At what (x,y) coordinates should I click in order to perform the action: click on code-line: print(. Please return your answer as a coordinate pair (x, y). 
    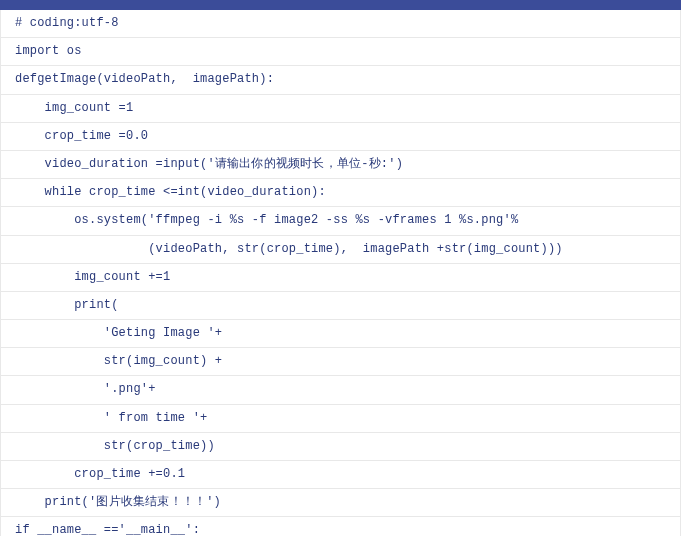
    Looking at the image, I should click on (340, 306).